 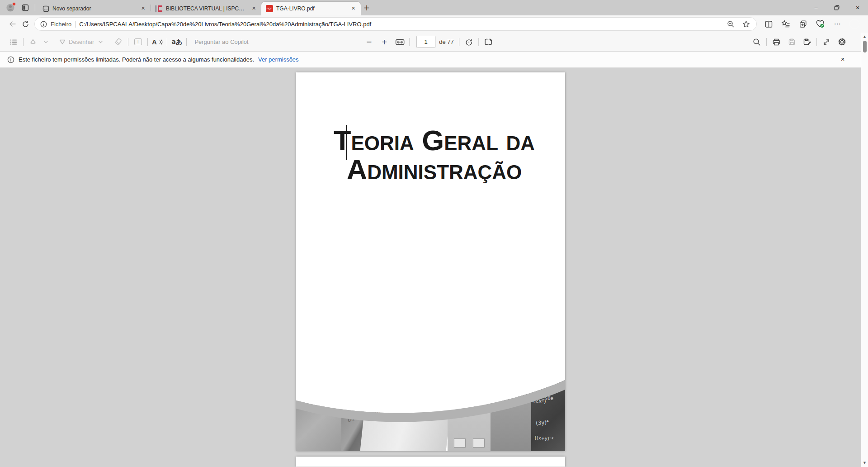 I want to click on copilot-icon, so click(x=854, y=24).